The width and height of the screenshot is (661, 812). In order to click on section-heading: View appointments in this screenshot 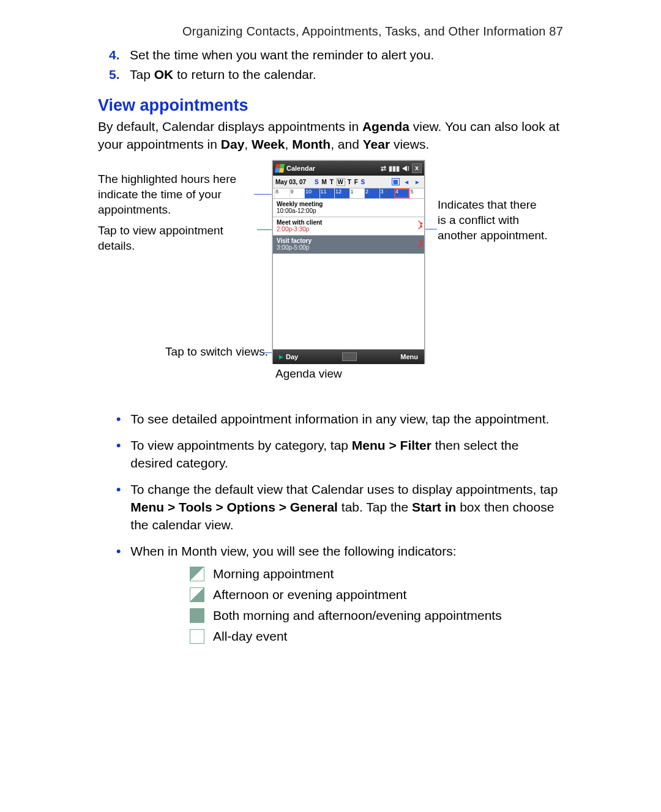, I will do `click(330, 105)`.